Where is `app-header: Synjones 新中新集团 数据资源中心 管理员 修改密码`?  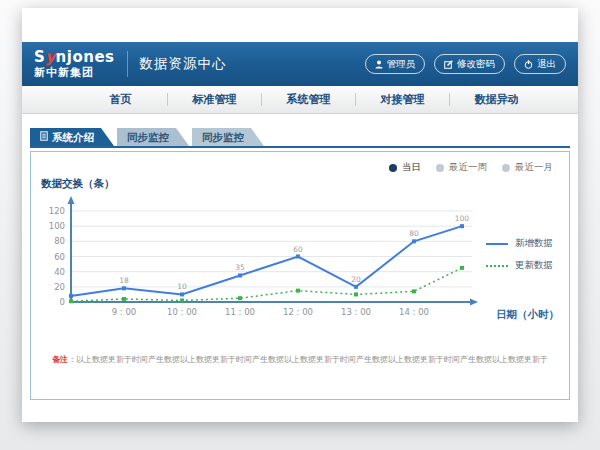
app-header: Synjones 新中新集团 数据资源中心 管理员 修改密码 is located at coordinates (300, 64).